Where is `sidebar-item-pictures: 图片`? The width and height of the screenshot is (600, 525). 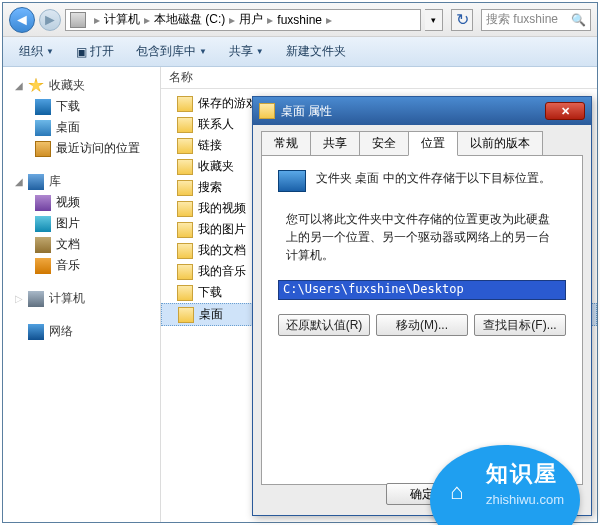 sidebar-item-pictures: 图片 is located at coordinates (82, 224).